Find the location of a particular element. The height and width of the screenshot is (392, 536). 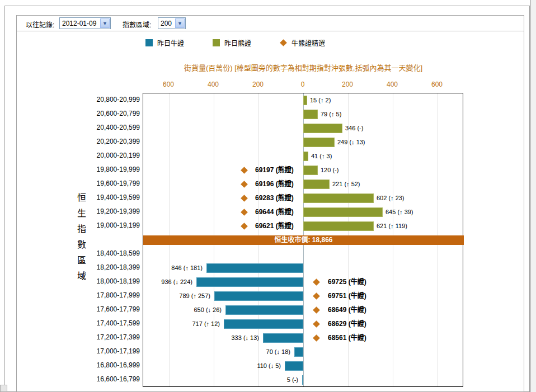

history-label: 以往記錄: is located at coordinates (40, 25).